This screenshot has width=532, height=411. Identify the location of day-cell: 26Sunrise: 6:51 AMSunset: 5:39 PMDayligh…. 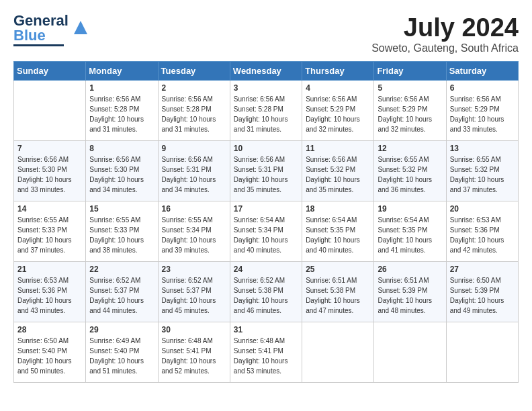
(410, 292).